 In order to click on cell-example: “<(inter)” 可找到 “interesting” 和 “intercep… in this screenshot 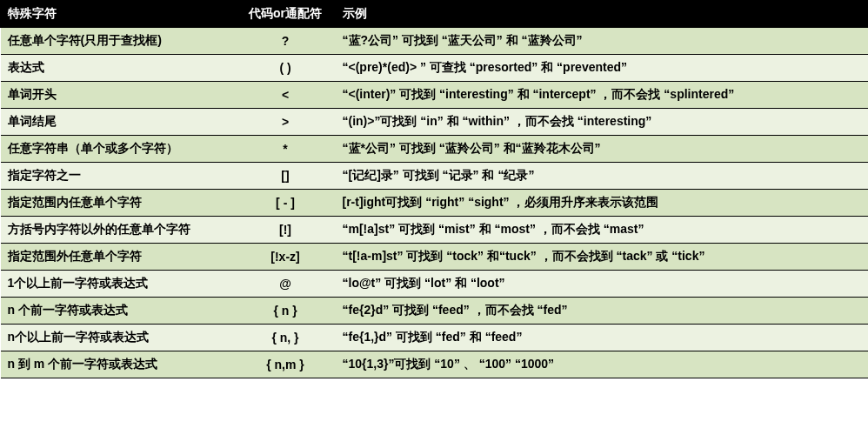, I will do `click(602, 96)`.